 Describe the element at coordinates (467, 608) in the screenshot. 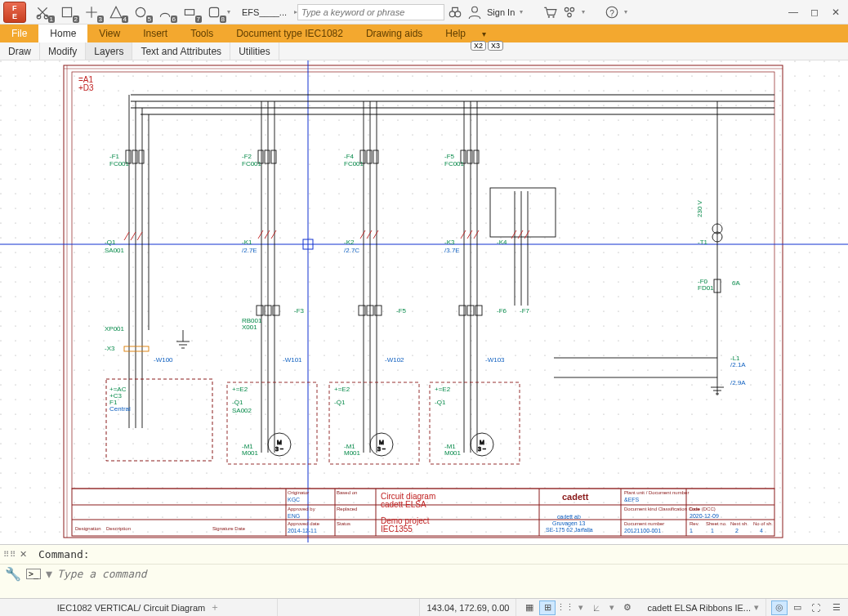

I see `status-coords: 143.04, 172.69, 0.00` at that location.